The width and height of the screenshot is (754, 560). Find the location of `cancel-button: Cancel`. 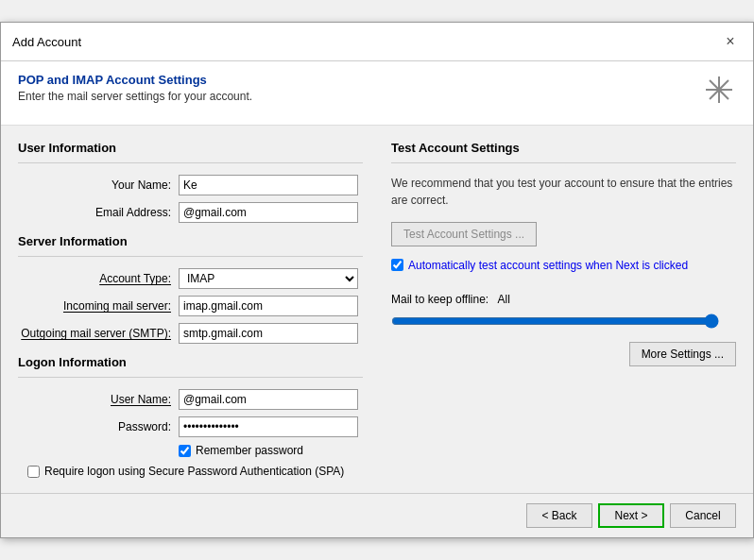

cancel-button: Cancel is located at coordinates (703, 516).